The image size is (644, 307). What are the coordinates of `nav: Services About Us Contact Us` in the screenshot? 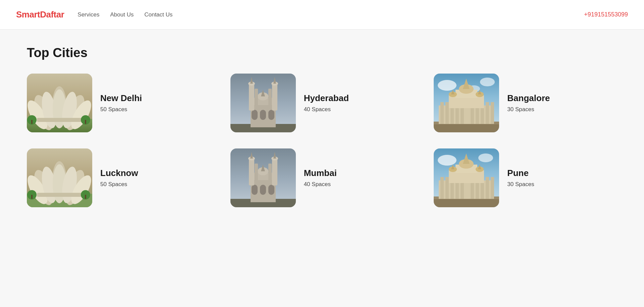 It's located at (125, 15).